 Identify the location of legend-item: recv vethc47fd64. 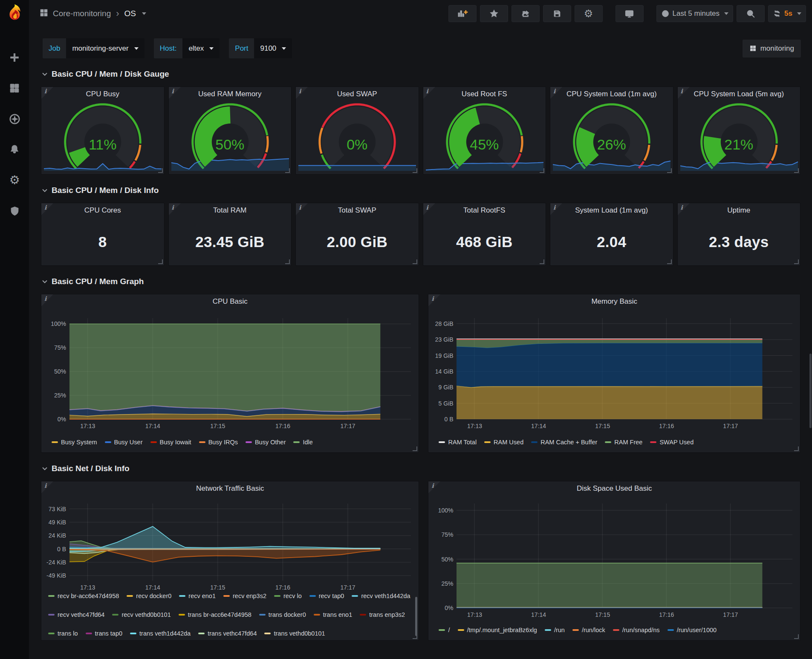
(76, 615).